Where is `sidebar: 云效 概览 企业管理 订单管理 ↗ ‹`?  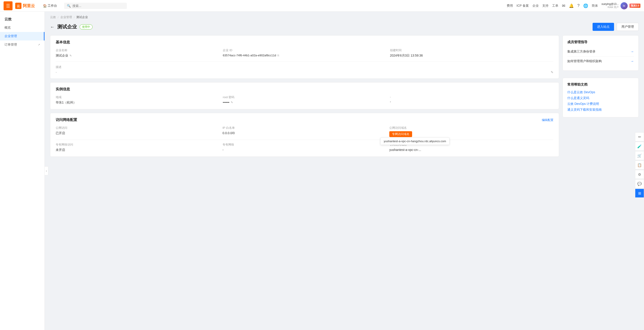
sidebar: 云效 概览 企业管理 订单管理 ↗ ‹ is located at coordinates (22, 171).